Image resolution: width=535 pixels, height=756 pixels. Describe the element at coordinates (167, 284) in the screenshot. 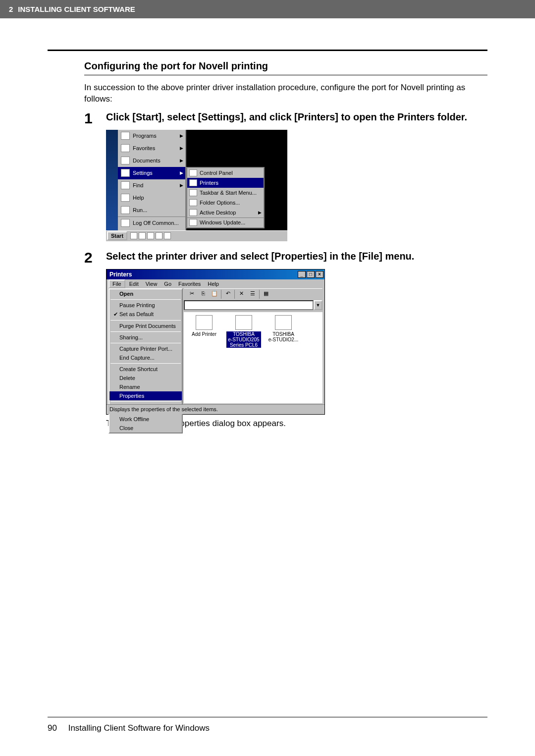

I see `menu-go: Go` at that location.